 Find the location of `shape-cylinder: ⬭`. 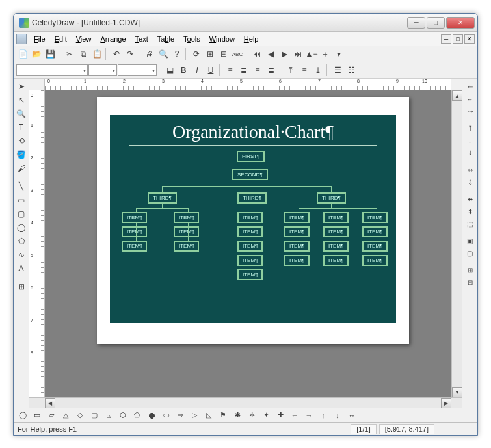

shape-cylinder: ⬭ is located at coordinates (166, 415).